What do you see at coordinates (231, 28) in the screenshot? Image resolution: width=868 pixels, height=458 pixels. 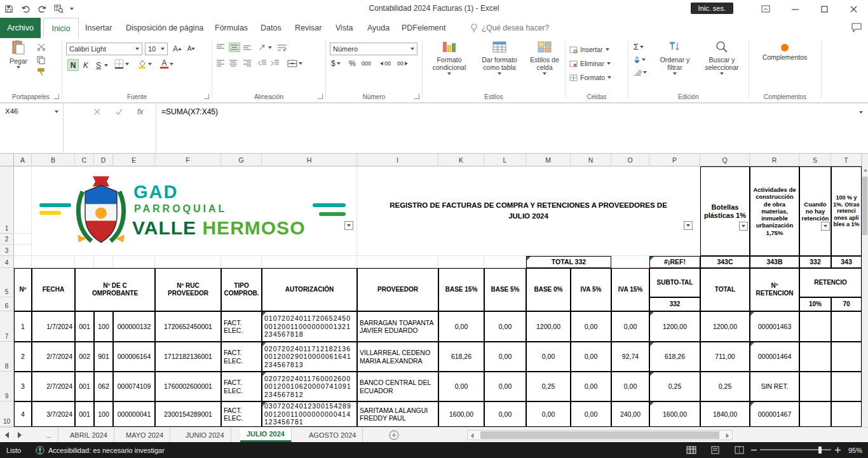 I see `tab-formulas: Fórmulas` at bounding box center [231, 28].